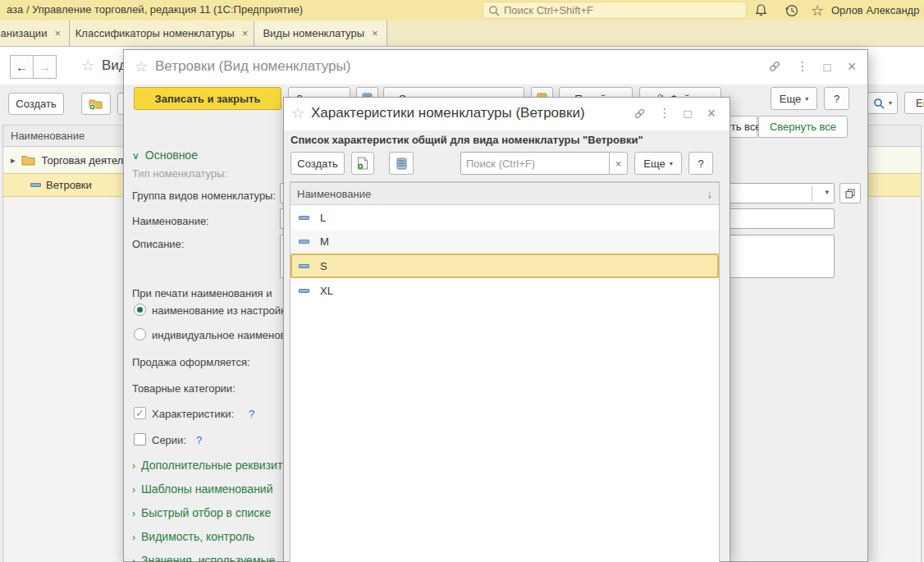 The image size is (924, 562). I want to click on checkbox-label: Характеристики:, so click(193, 414).